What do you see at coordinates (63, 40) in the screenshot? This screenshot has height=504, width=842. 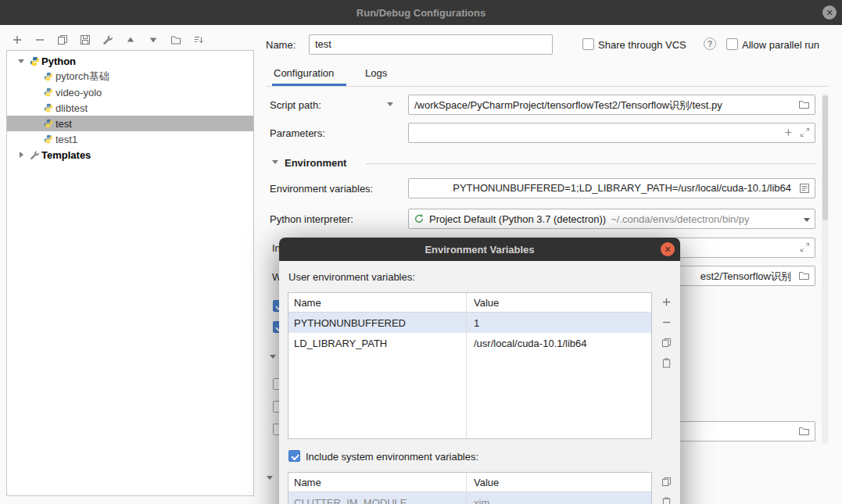 I see `copy-configuration-button` at bounding box center [63, 40].